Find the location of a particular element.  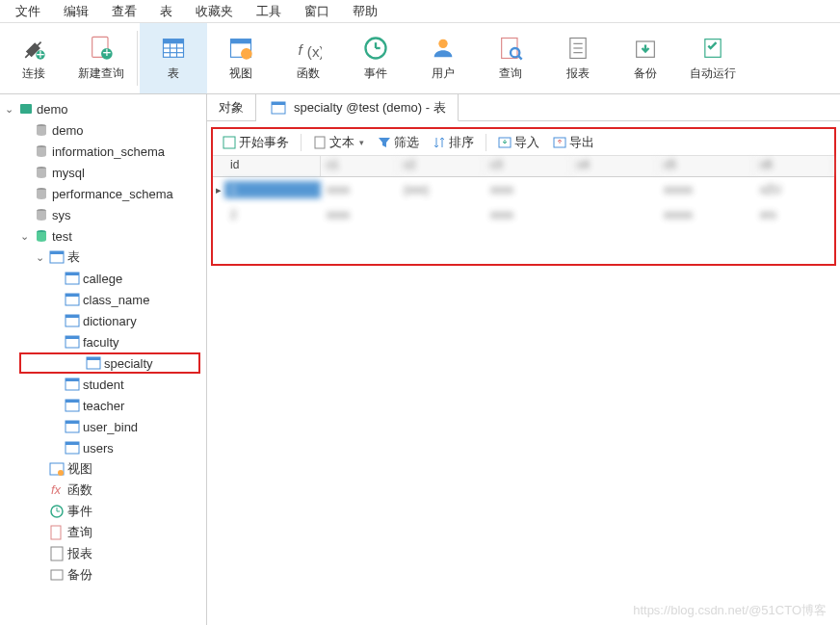

table-faculty: faculty is located at coordinates (103, 342).